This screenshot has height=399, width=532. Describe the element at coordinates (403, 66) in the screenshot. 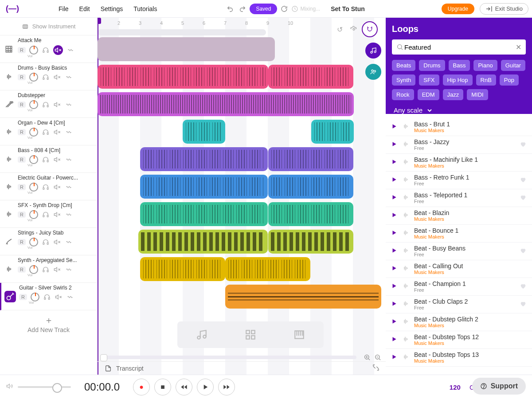

I see `category-chip: Beats` at that location.